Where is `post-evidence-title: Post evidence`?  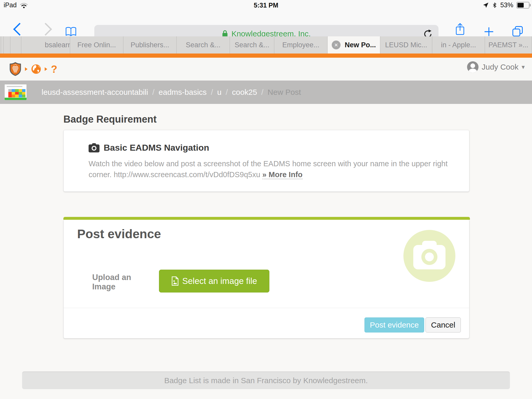
post-evidence-title: Post evidence is located at coordinates (119, 234).